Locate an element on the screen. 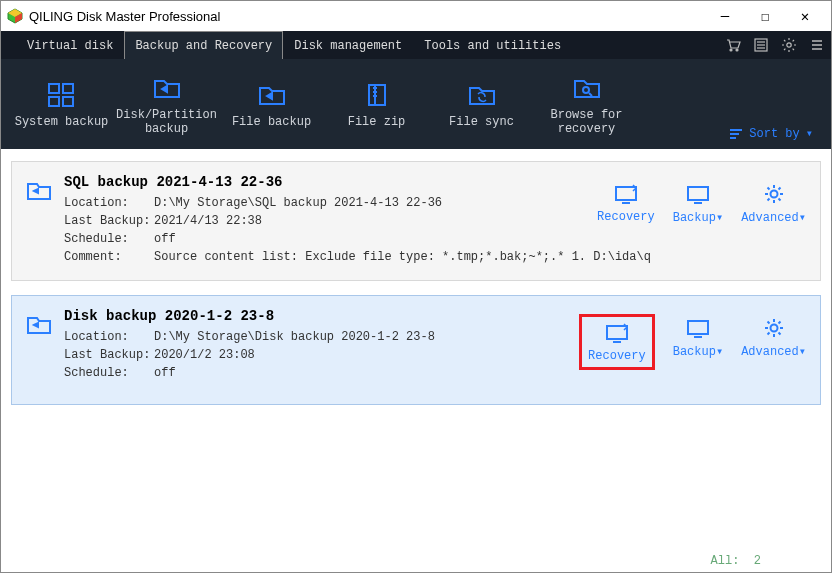  last-backup-value: 2021/4/13 22:38 is located at coordinates (208, 221).